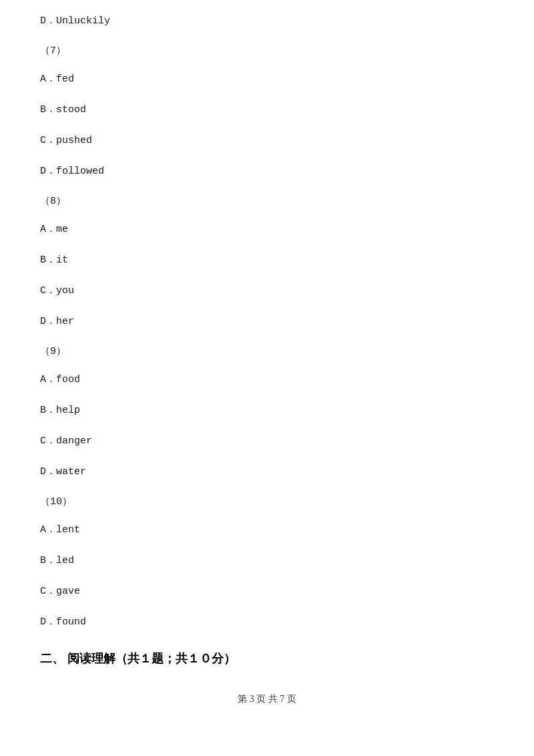 This screenshot has height=756, width=534. What do you see at coordinates (267, 291) in the screenshot?
I see `q8-option-c: C．you` at bounding box center [267, 291].